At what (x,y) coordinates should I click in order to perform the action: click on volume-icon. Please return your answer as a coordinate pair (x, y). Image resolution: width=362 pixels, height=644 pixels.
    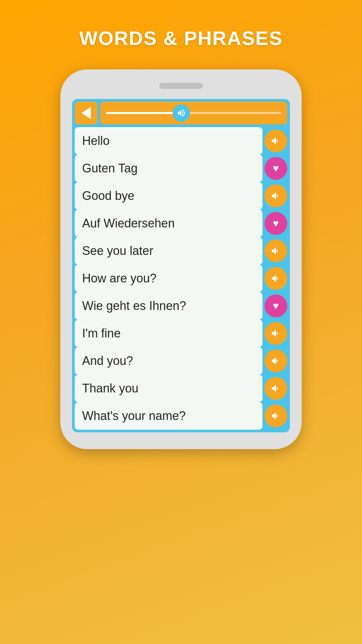
    Looking at the image, I should click on (181, 113).